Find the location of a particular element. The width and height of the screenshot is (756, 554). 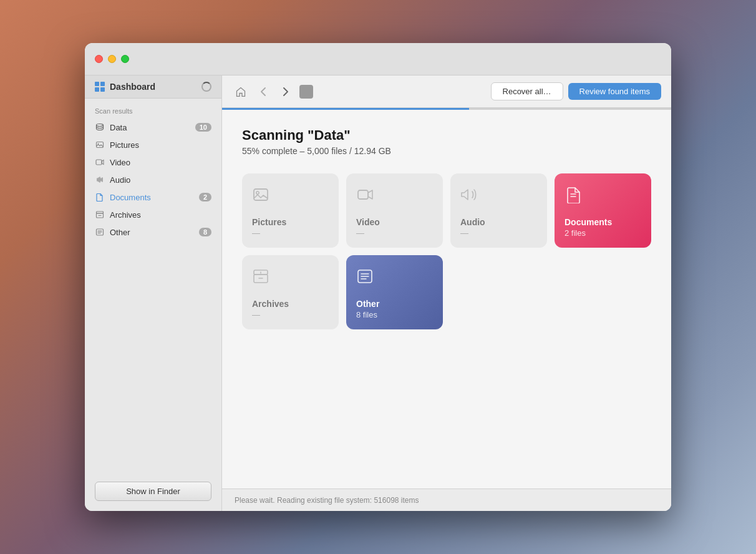

archives-icon is located at coordinates (100, 215).